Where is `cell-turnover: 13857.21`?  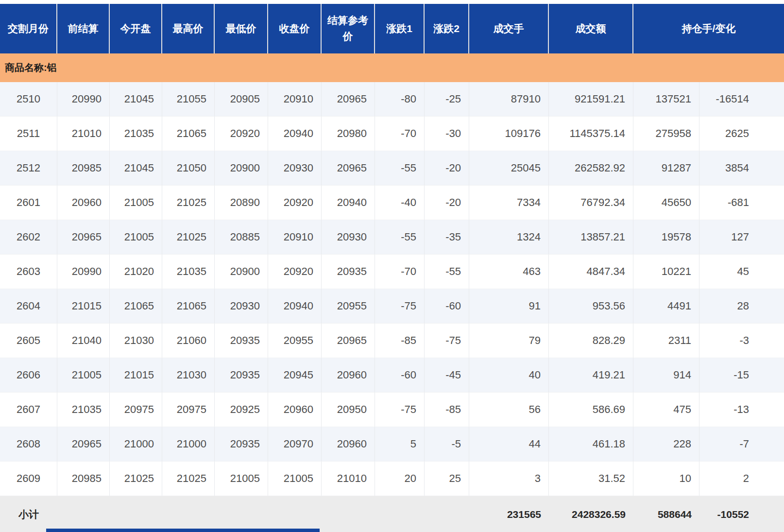 cell-turnover: 13857.21 is located at coordinates (591, 237).